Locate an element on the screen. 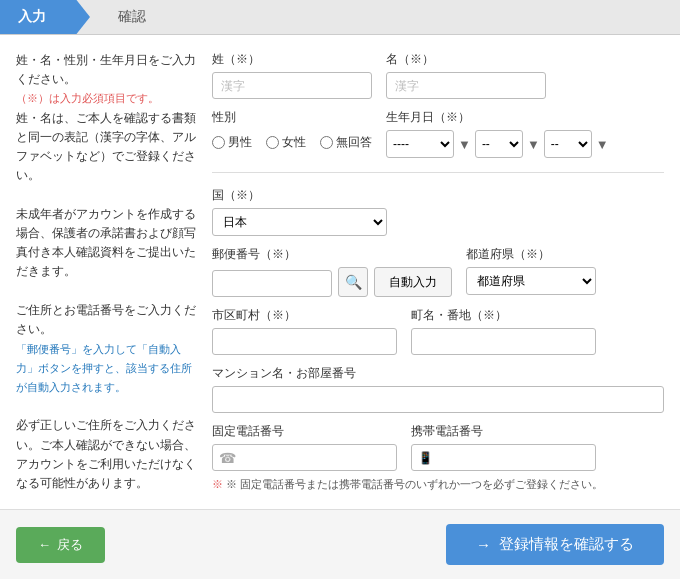 The image size is (680, 585). landline-input-wrapper: ☎ is located at coordinates (304, 458).